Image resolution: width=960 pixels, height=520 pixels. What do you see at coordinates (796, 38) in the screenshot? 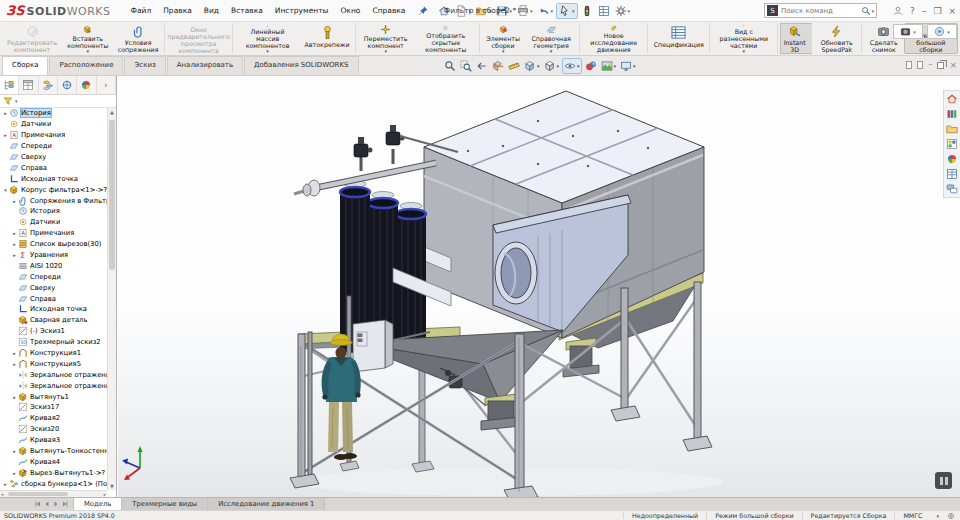
I see `ribbon-instant3d-button: Instant 3D` at bounding box center [796, 38].